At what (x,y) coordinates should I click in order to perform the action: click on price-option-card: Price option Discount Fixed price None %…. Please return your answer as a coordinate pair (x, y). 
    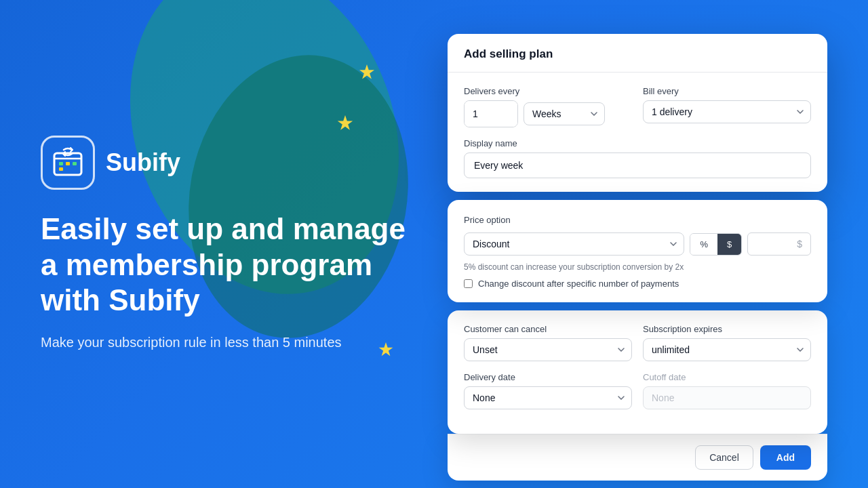
    Looking at the image, I should click on (637, 251).